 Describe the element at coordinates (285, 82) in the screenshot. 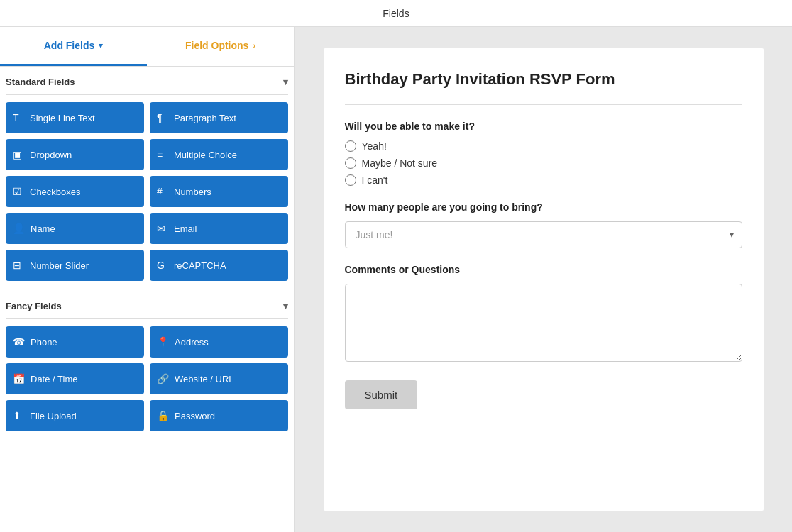

I see `standard-fields-chevron: ▾` at that location.